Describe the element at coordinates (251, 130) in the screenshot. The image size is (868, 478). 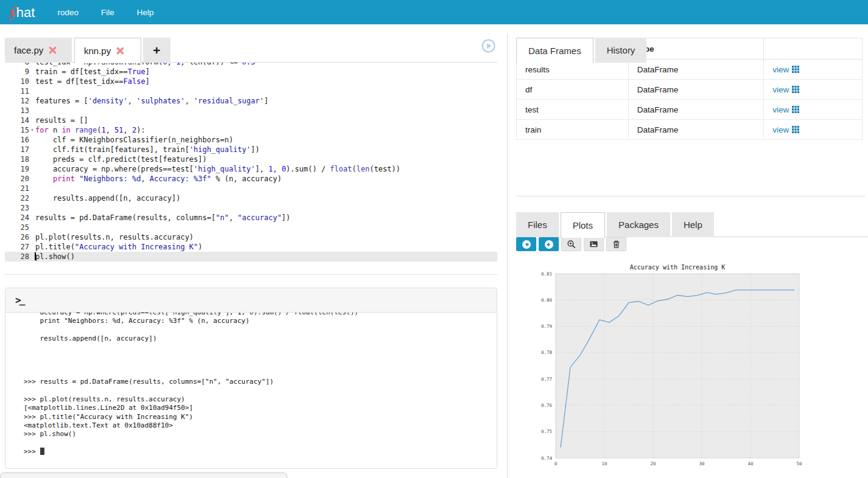
I see `code-line: 15▾for n in range(1, 51, 2):` at that location.